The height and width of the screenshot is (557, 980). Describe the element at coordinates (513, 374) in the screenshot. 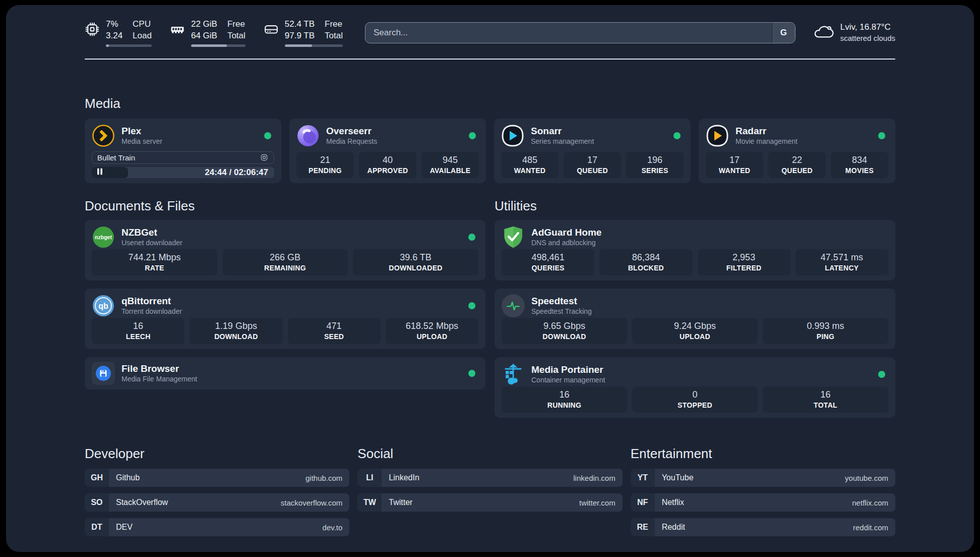

I see `portainer-icon` at that location.